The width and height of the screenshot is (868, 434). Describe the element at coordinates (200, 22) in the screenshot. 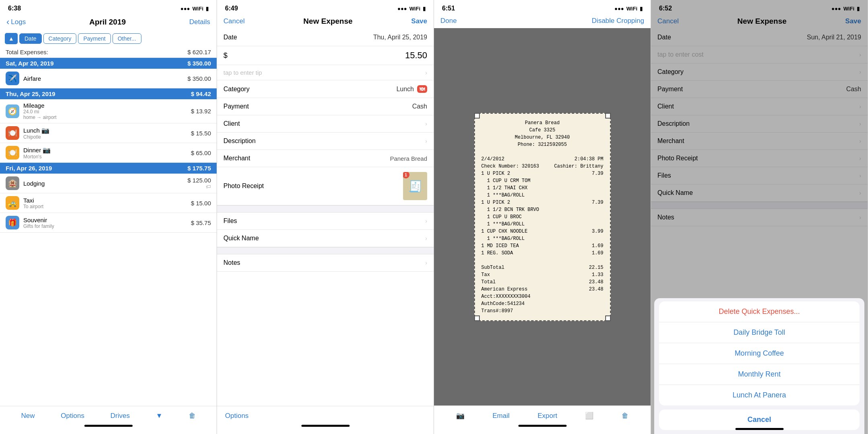

I see `nav-details-button: Details` at that location.